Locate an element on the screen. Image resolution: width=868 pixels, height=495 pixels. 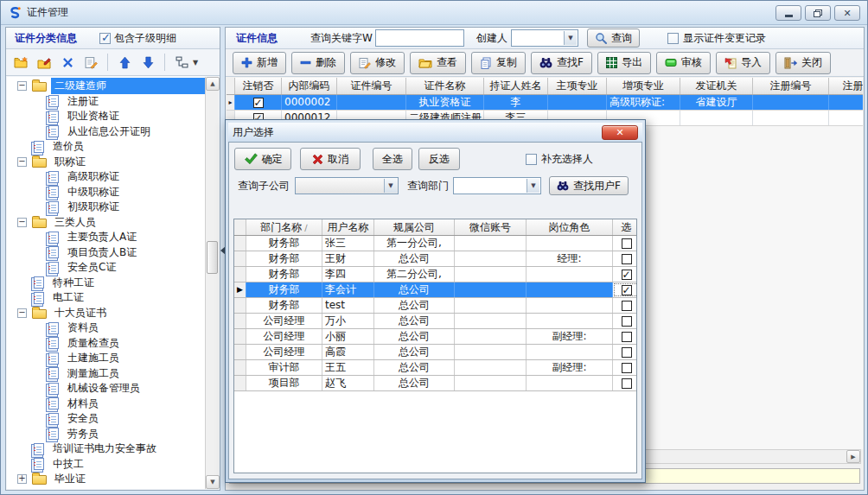
edit-category-button is located at coordinates (91, 62).